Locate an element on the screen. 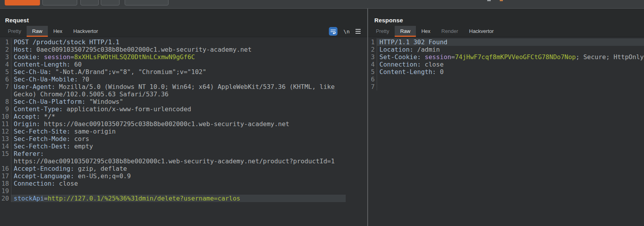 The image size is (644, 226). editor-line: 1POST /product/stock HTTP/1.1 is located at coordinates (173, 42).